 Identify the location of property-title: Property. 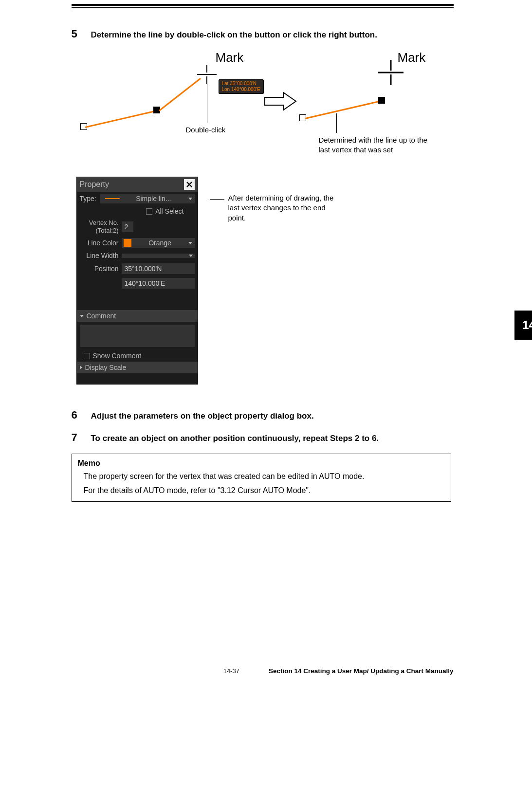
(94, 184).